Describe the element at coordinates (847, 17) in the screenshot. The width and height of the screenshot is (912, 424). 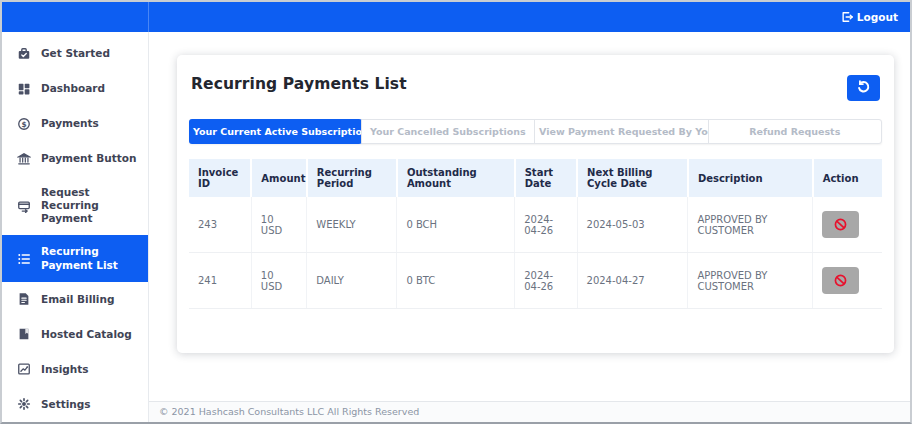
I see `logout-icon` at that location.